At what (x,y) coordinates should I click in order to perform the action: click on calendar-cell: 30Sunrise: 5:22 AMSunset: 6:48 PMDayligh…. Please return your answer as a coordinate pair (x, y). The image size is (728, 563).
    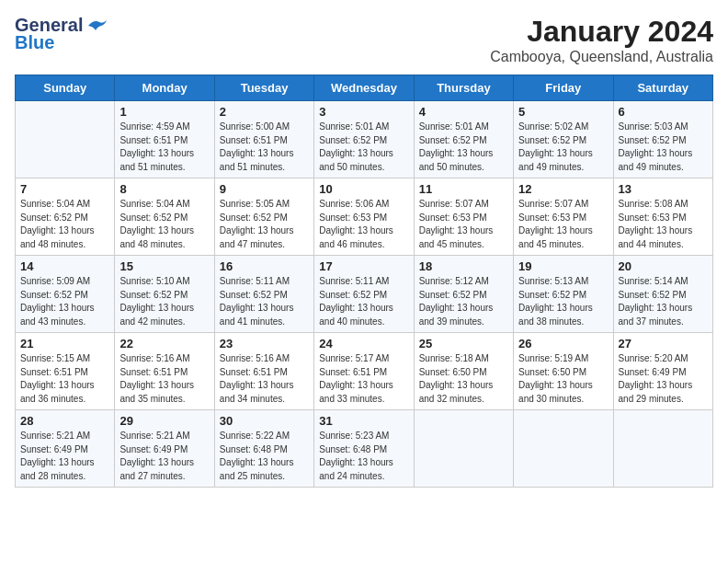
    Looking at the image, I should click on (264, 449).